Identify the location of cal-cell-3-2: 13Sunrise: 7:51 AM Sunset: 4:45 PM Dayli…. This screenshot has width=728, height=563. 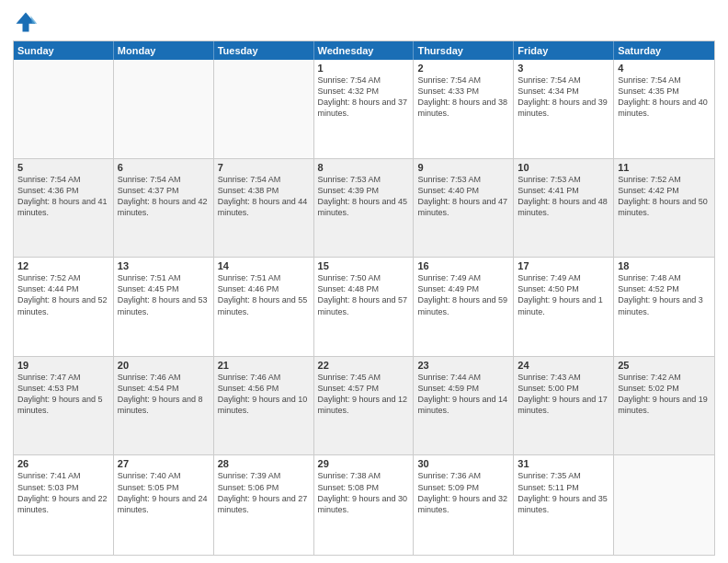
(164, 307).